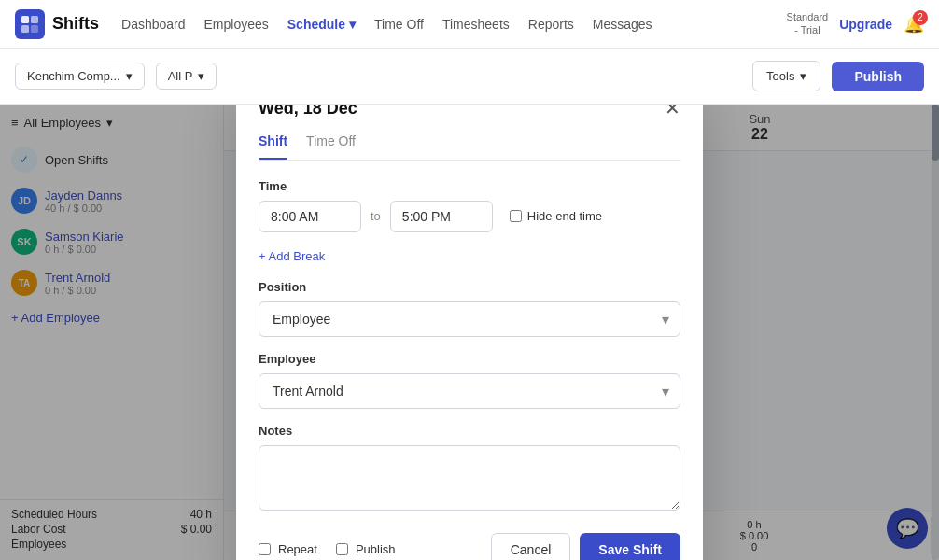  Describe the element at coordinates (623, 24) in the screenshot. I see `nav-messages: Messages` at that location.